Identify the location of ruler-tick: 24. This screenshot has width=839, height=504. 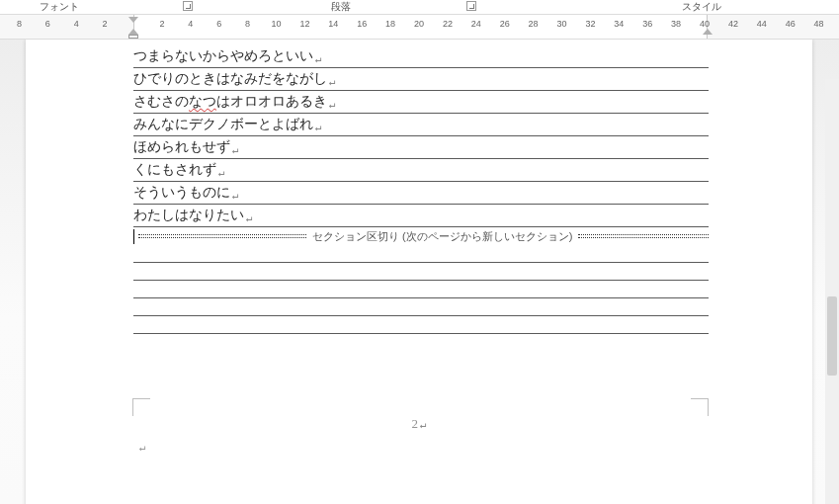
(476, 24).